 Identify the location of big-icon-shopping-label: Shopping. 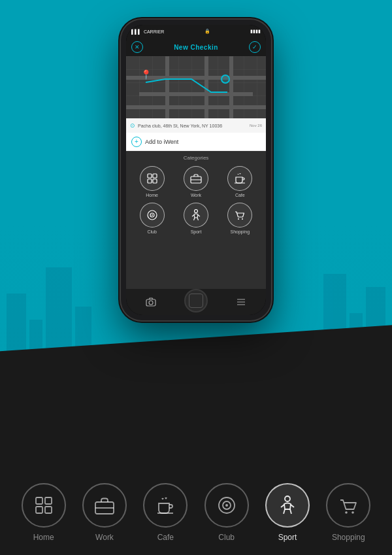
(349, 537).